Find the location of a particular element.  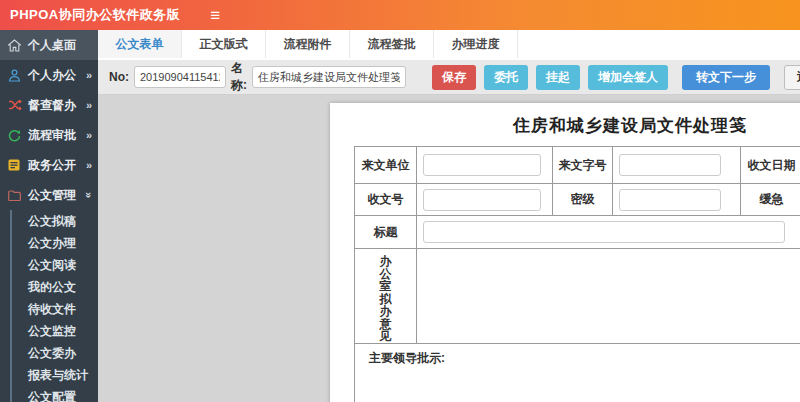

name-input is located at coordinates (329, 77).